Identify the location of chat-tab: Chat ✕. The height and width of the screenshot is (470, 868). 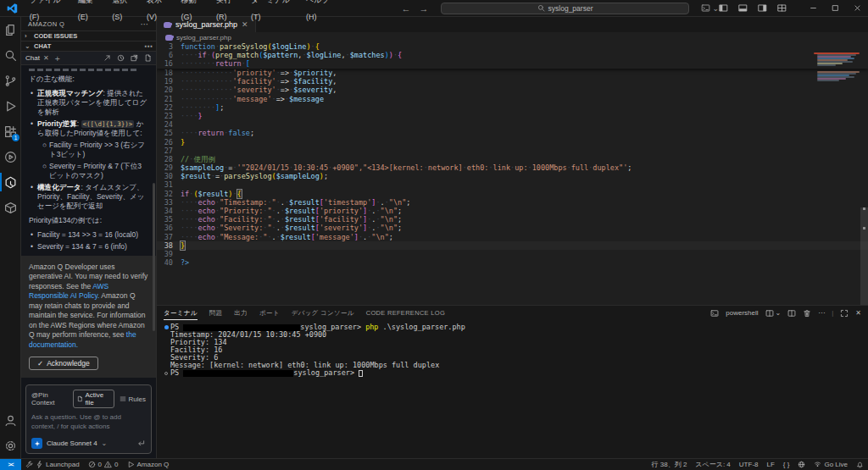
(37, 58).